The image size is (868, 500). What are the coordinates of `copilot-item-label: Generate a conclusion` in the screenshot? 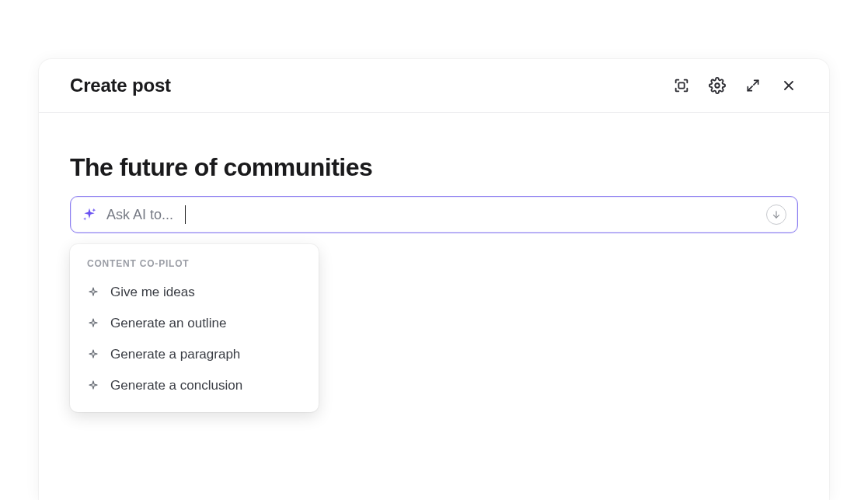 It's located at (176, 386).